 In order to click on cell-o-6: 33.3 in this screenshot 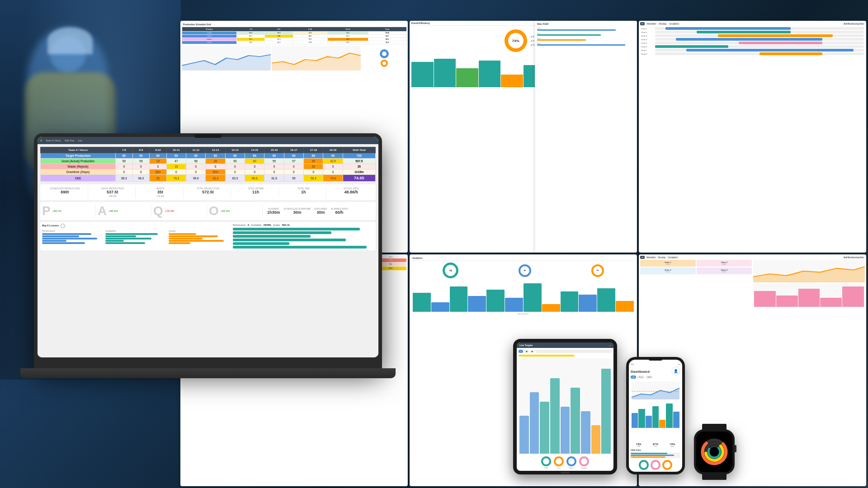, I will do `click(215, 178)`.